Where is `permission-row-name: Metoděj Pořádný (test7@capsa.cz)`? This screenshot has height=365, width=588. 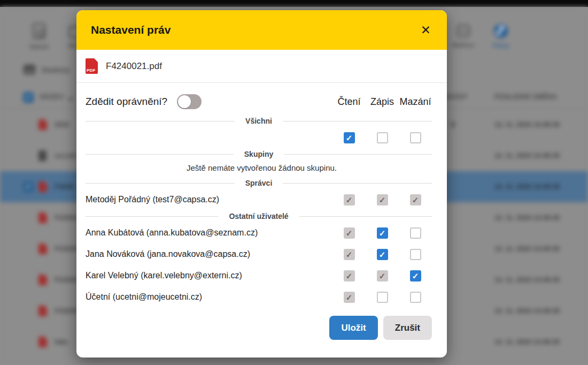
permission-row-name: Metoděj Pořádný (test7@capsa.cz) is located at coordinates (209, 200).